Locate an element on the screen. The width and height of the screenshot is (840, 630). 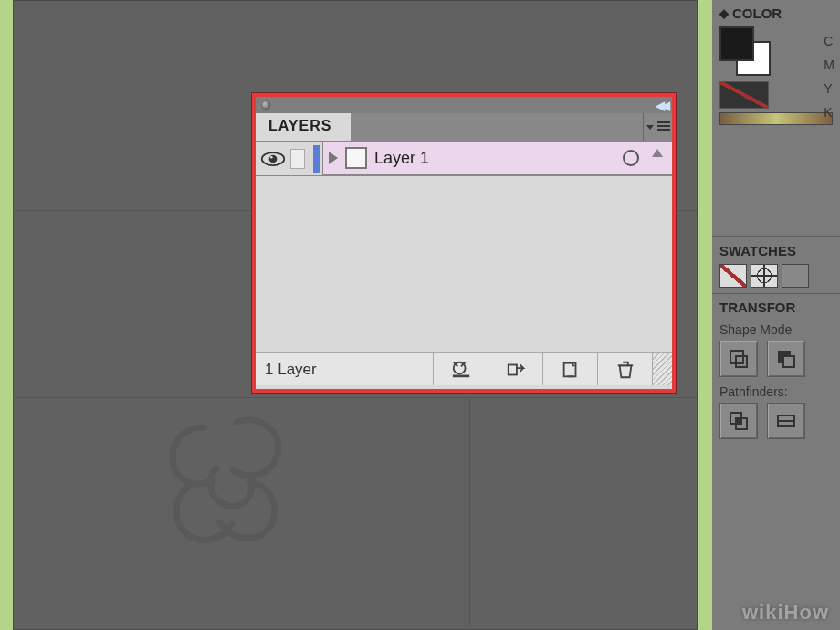
layer-row: Layer 1 is located at coordinates (464, 159).